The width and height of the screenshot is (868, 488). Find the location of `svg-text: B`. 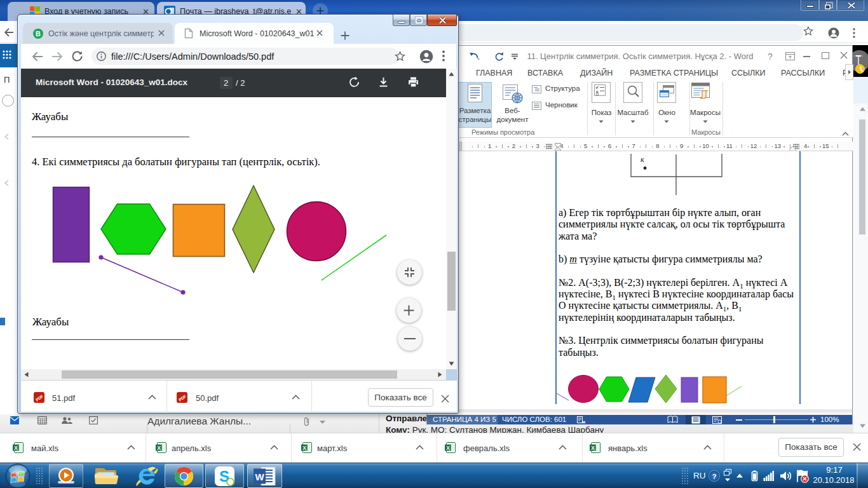

svg-text: B is located at coordinates (38, 34).